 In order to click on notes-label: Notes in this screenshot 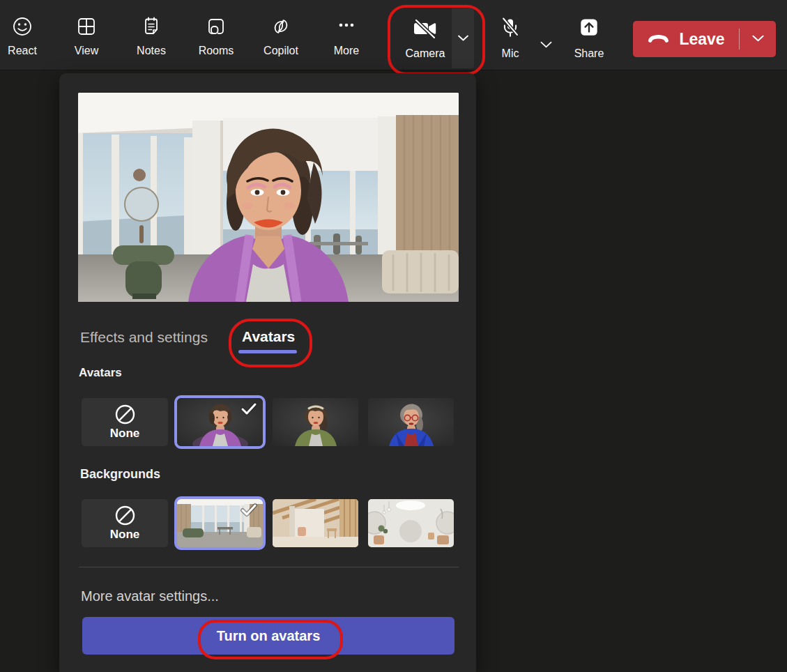, I will do `click(151, 51)`.